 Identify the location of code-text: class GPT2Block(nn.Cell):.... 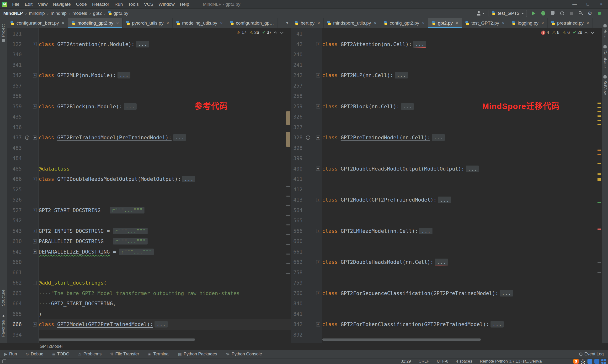
(462, 106).